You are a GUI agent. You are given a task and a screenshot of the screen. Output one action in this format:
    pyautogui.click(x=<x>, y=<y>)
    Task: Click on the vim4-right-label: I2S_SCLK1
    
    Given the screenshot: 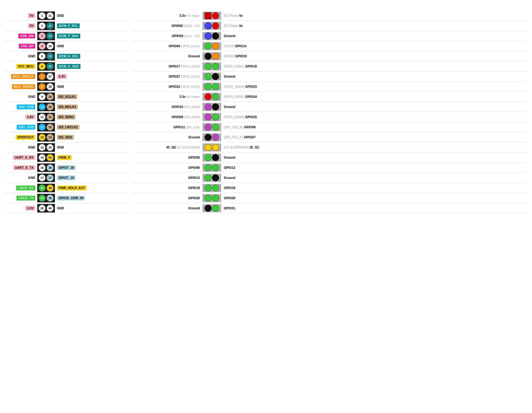 What is the action you would take?
    pyautogui.click(x=91, y=97)
    